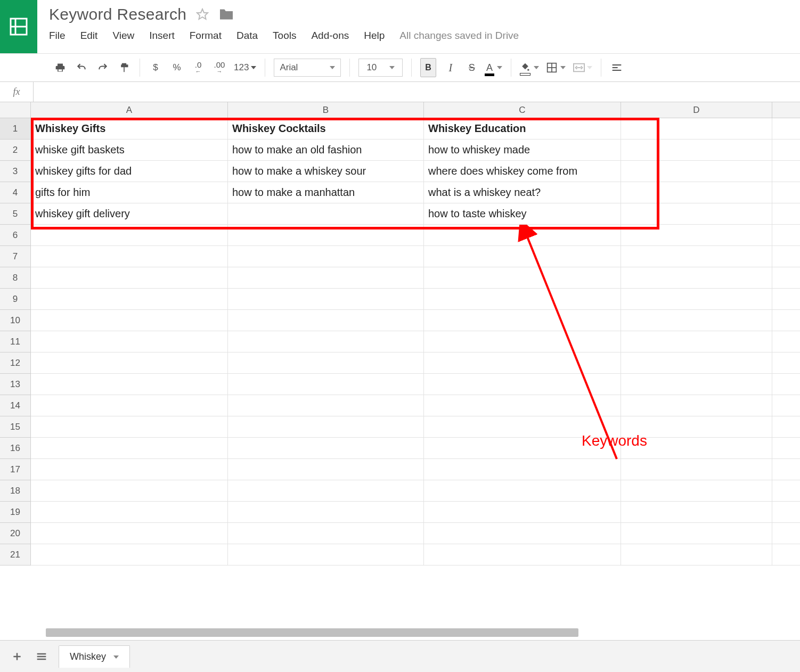  I want to click on font-select: Arial, so click(307, 68).